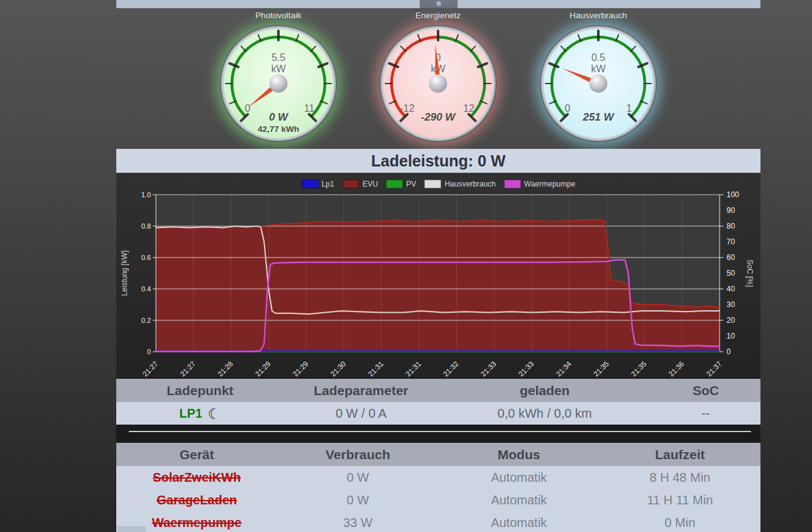  What do you see at coordinates (146, 258) in the screenshot?
I see `svg-text: 0.6` at bounding box center [146, 258].